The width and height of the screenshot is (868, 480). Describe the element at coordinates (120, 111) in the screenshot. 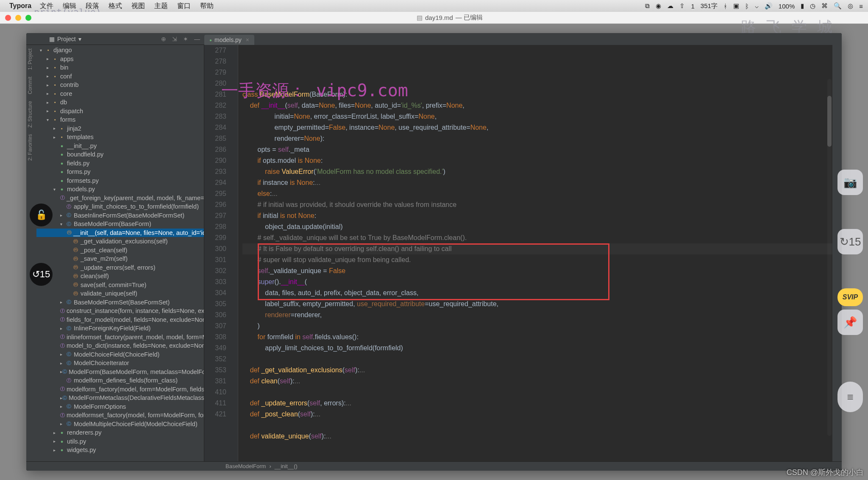

I see `tree-item: ▪dispatch` at that location.